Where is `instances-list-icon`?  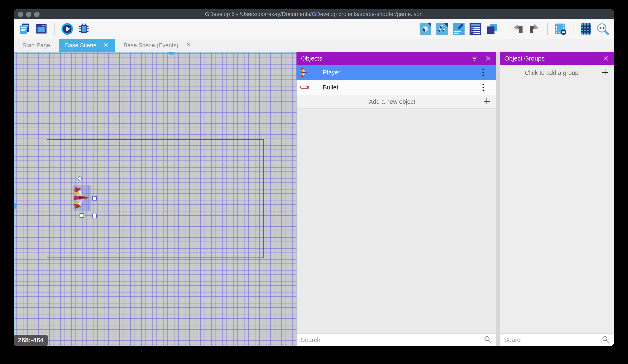 instances-list-icon is located at coordinates (475, 29).